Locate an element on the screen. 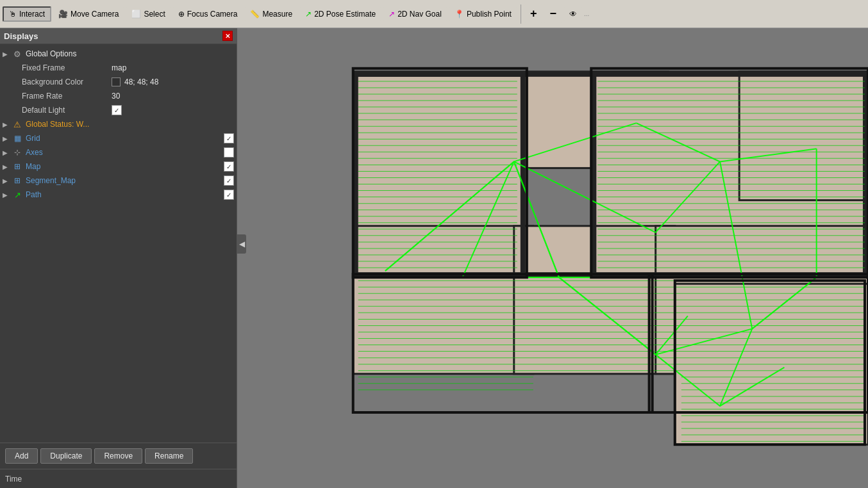 This screenshot has height=488, width=868. bg-color-value: 48; 48; 48 is located at coordinates (141, 82).